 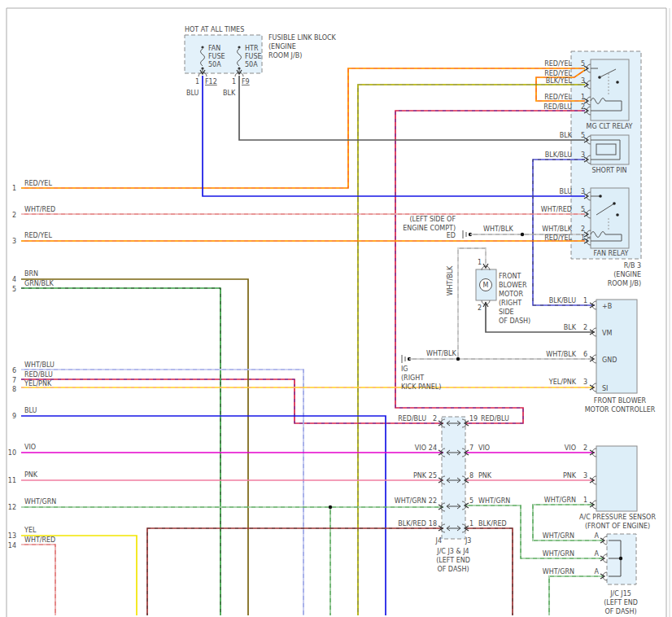 What do you see at coordinates (15, 381) in the screenshot?
I see `label-num-7: 7` at bounding box center [15, 381].